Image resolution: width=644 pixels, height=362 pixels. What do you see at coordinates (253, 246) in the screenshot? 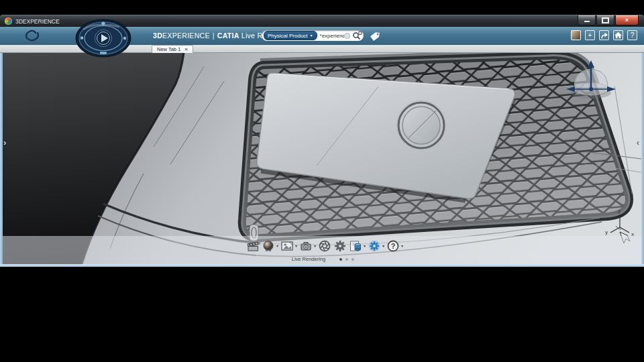
I see `clapperboard-icon` at bounding box center [253, 246].